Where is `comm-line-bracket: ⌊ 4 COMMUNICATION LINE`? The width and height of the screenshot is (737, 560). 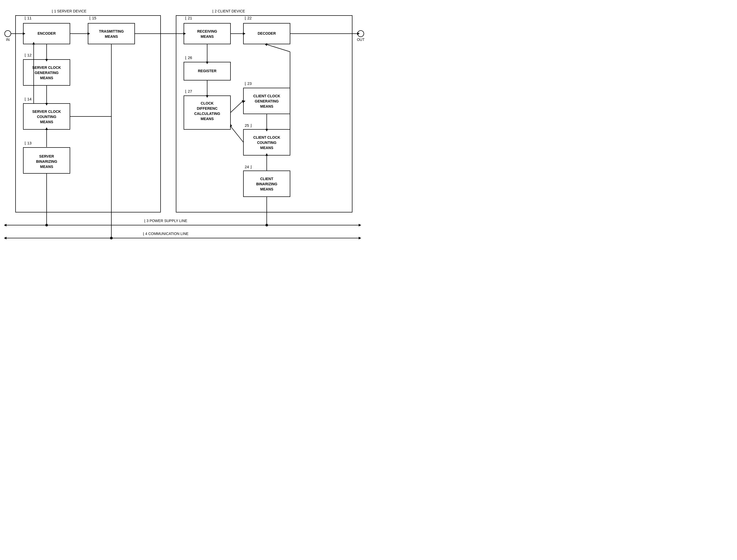
comm-line-bracket: ⌊ 4 COMMUNICATION LINE is located at coordinates (166, 234).